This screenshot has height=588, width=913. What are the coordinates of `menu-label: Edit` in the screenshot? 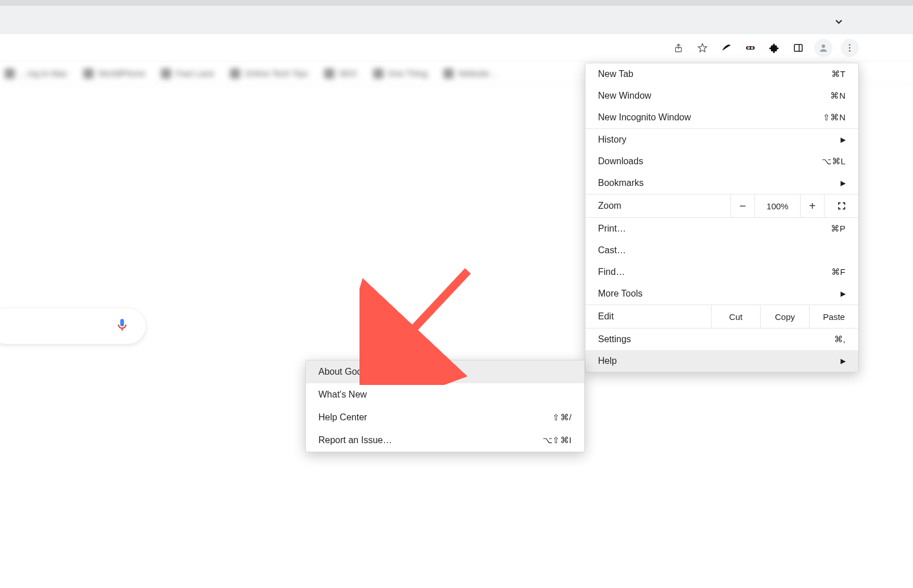 It's located at (648, 317).